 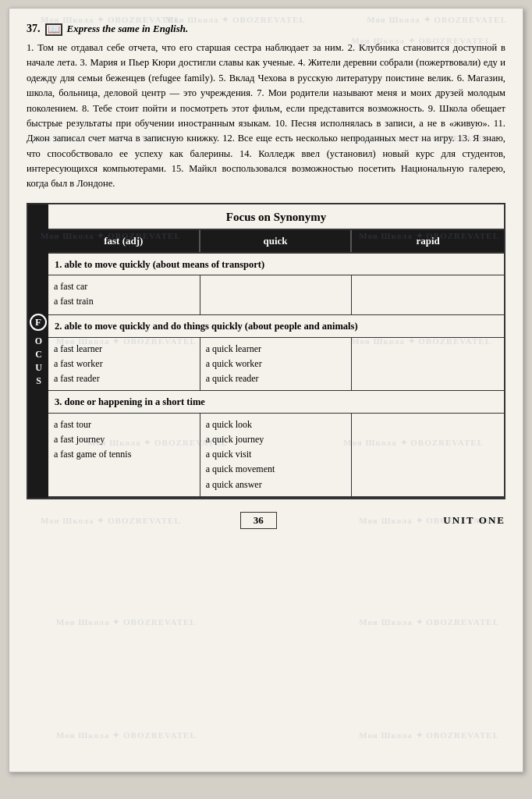 What do you see at coordinates (276, 265) in the screenshot?
I see `section-1-header: 1. able to move quickly (about means of …` at bounding box center [276, 265].